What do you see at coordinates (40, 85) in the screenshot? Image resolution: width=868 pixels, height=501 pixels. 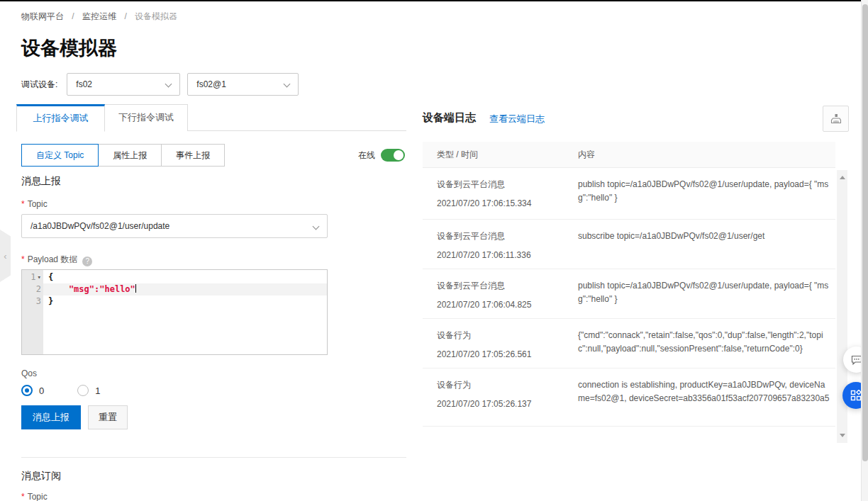 I see `debug-device-label: 调试设备:` at bounding box center [40, 85].